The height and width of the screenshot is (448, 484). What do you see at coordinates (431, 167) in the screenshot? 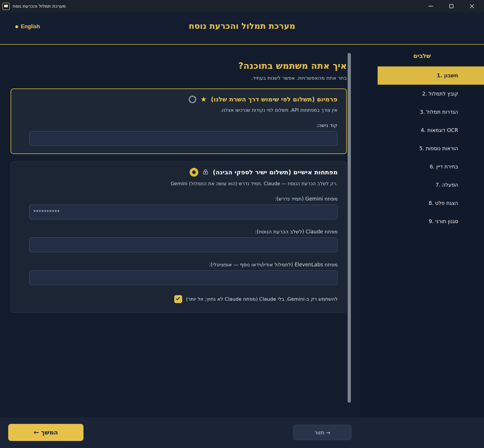
I see `sidebar-item-judge-selection: 6. בחירת דיין` at bounding box center [431, 167].